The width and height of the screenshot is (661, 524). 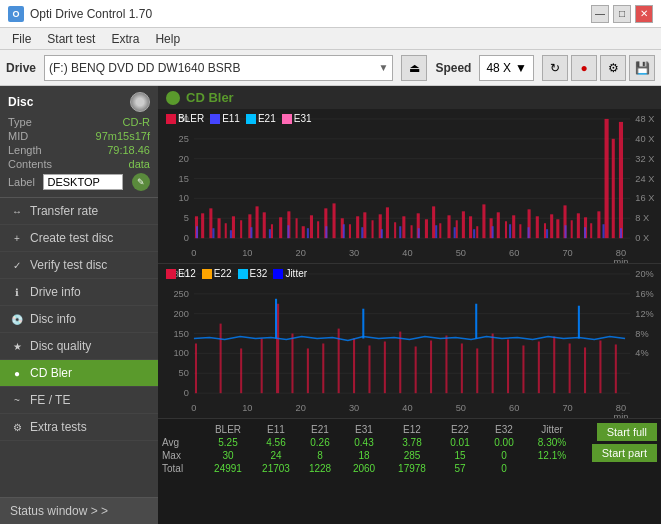 I want to click on stats-header-e31: E31, so click(x=364, y=430).